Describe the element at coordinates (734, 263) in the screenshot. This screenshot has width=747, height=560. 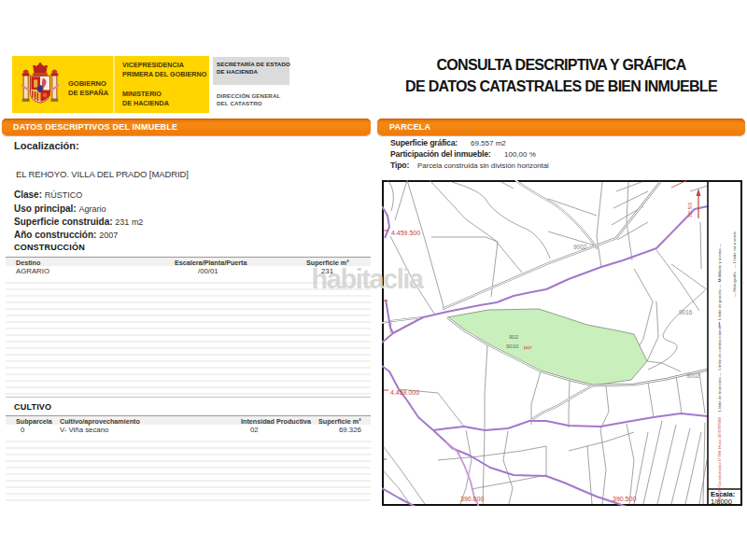
I see `svg-text:— Hidrografía — Límite zona: — Hidrografía — Límite zona verde` at that location.